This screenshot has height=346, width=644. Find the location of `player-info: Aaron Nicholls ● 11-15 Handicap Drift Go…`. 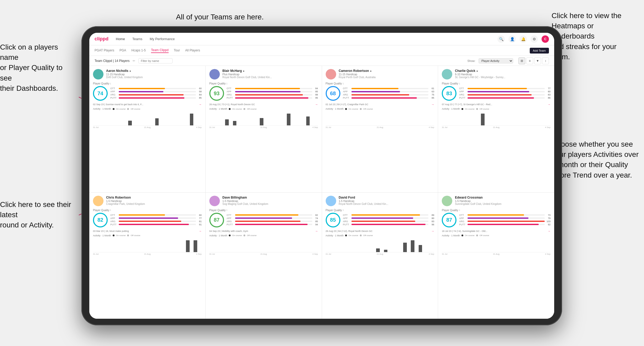

player-info: Aaron Nicholls ● 11-15 Handicap Drift Go… is located at coordinates (154, 74).